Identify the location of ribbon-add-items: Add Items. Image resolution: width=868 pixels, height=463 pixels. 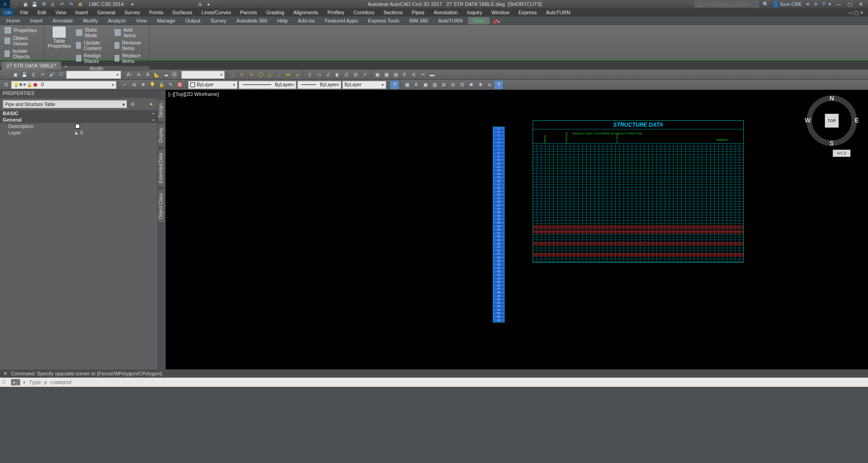
(129, 33).